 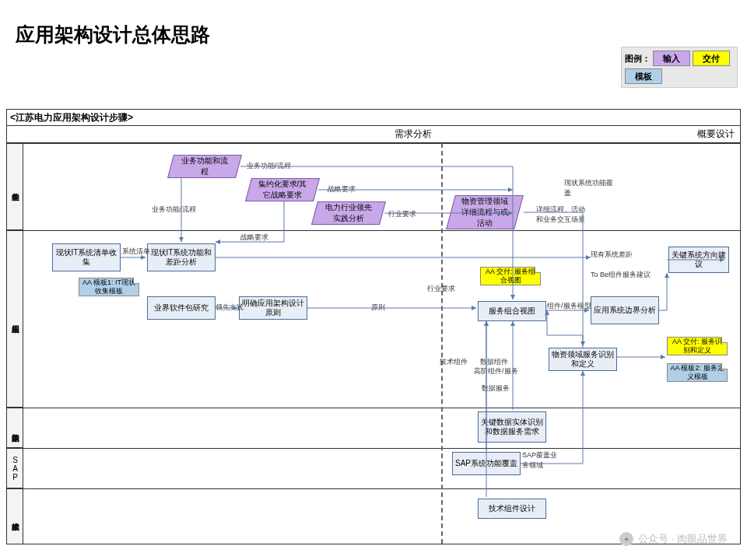 I want to click on label-sap-cover: SAP覆盖业务领域, so click(x=542, y=460).